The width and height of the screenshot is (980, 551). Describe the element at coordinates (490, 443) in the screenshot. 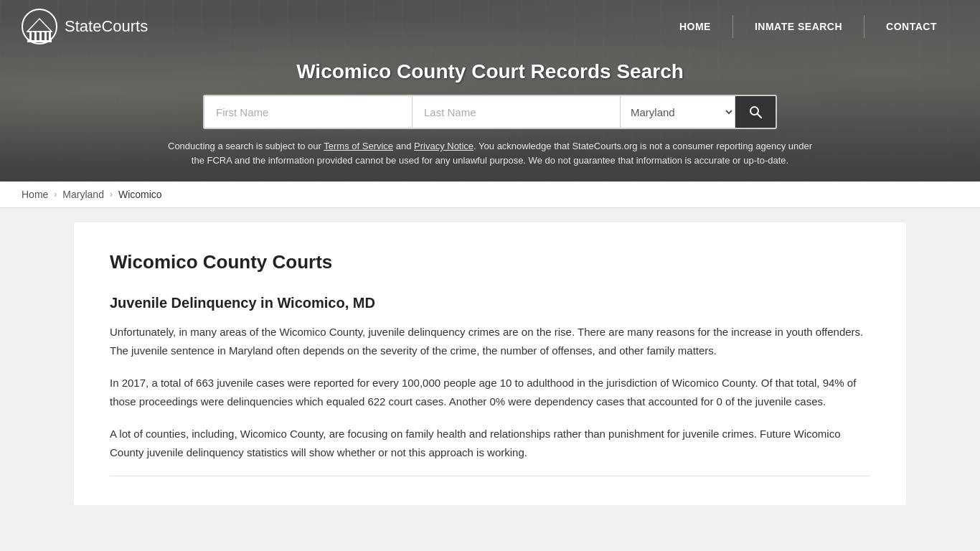

I see `paragraph-3: A lot of counties, including, Wicomico C…` at that location.